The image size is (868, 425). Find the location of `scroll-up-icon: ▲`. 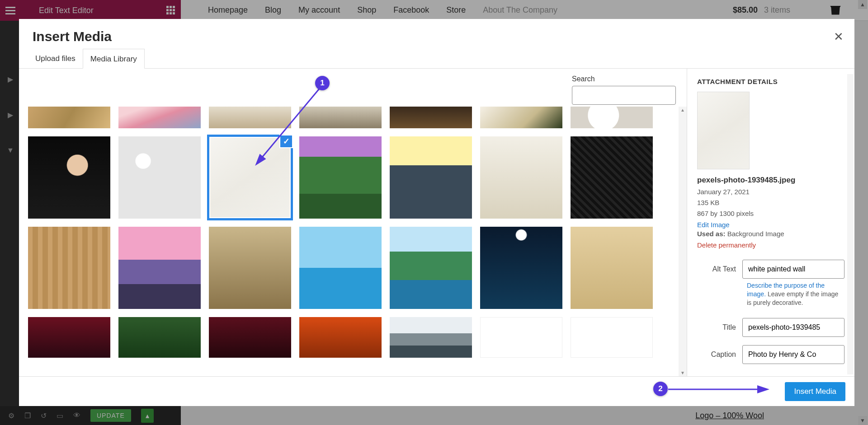

scroll-up-icon: ▲ is located at coordinates (683, 110).